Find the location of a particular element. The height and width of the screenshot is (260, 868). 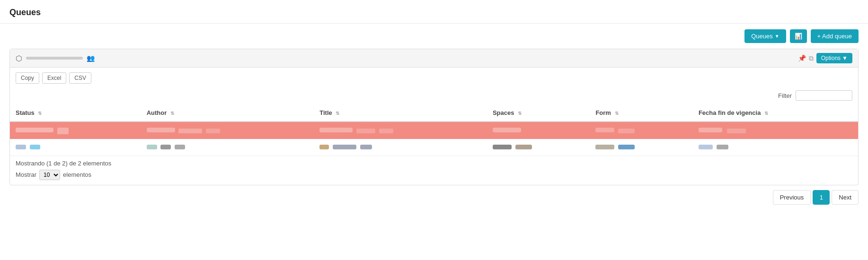

csv-button: CSV is located at coordinates (80, 78).